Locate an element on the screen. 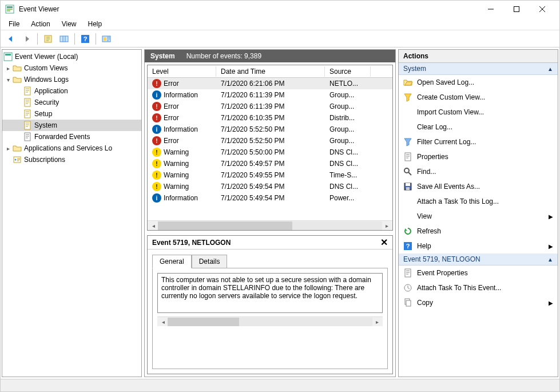  event-row: iInformation7/1/2020 6:11:39 PMGroup... is located at coordinates (270, 95).